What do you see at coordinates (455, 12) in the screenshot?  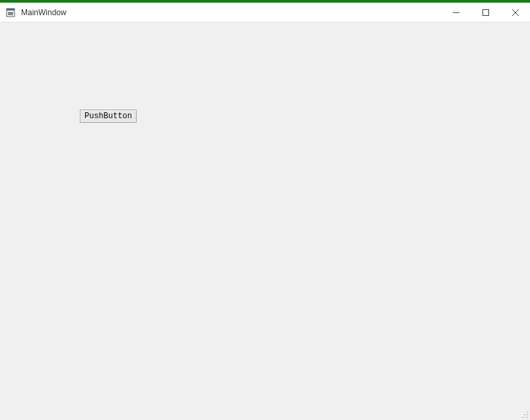 I see `minimize-button` at bounding box center [455, 12].